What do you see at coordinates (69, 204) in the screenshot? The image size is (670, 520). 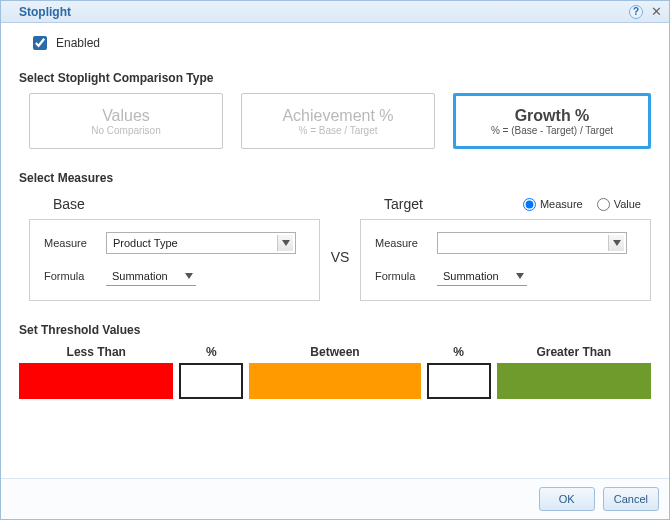 I see `base-title: Base` at bounding box center [69, 204].